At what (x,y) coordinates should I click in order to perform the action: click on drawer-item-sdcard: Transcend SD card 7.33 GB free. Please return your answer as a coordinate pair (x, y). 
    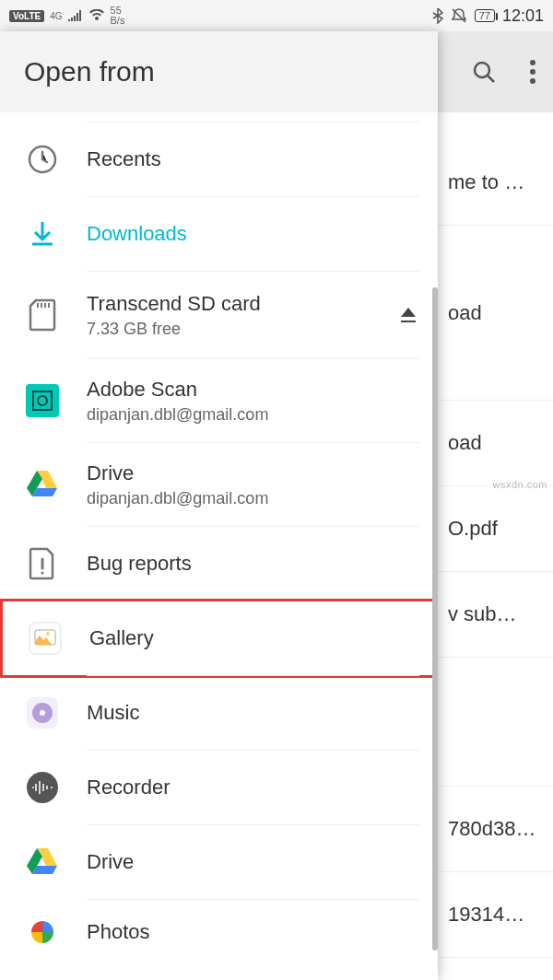
    Looking at the image, I should click on (219, 315).